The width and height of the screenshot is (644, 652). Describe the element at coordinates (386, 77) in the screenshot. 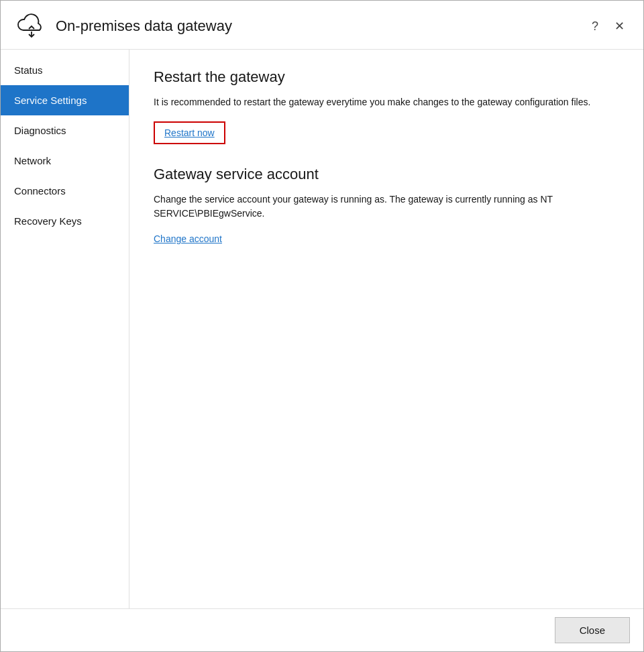

I see `restart-section-title: Restart the gateway` at that location.